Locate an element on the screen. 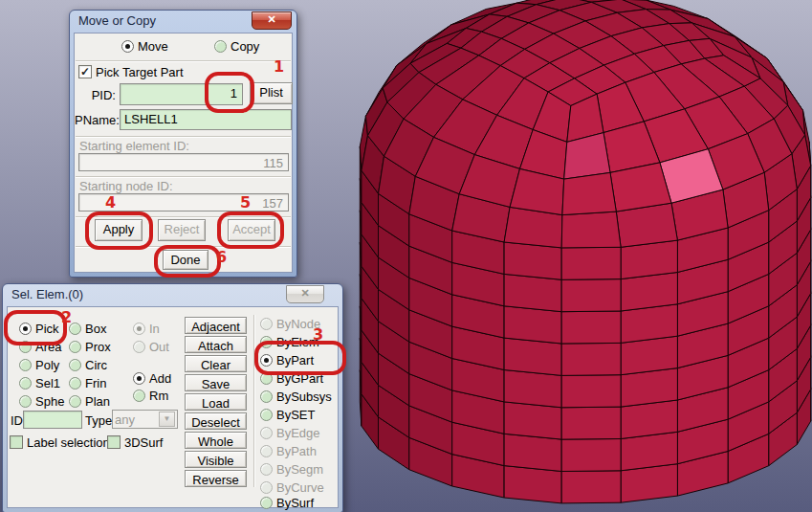  radio-dot-add is located at coordinates (140, 379).